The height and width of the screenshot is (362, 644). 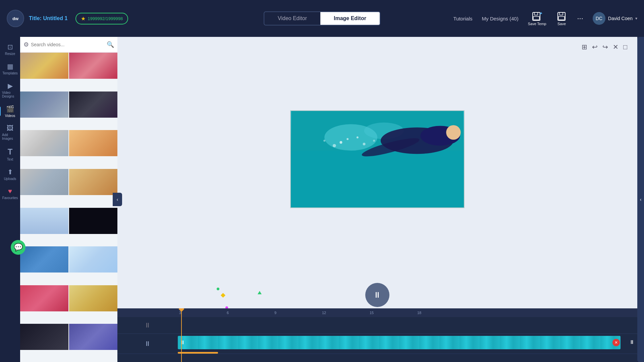 I want to click on video-designs-icon: ▶, so click(x=10, y=86).